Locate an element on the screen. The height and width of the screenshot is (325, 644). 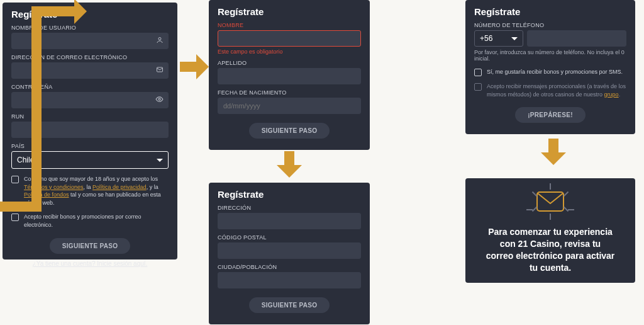
terms-checkbox is located at coordinates (15, 180).